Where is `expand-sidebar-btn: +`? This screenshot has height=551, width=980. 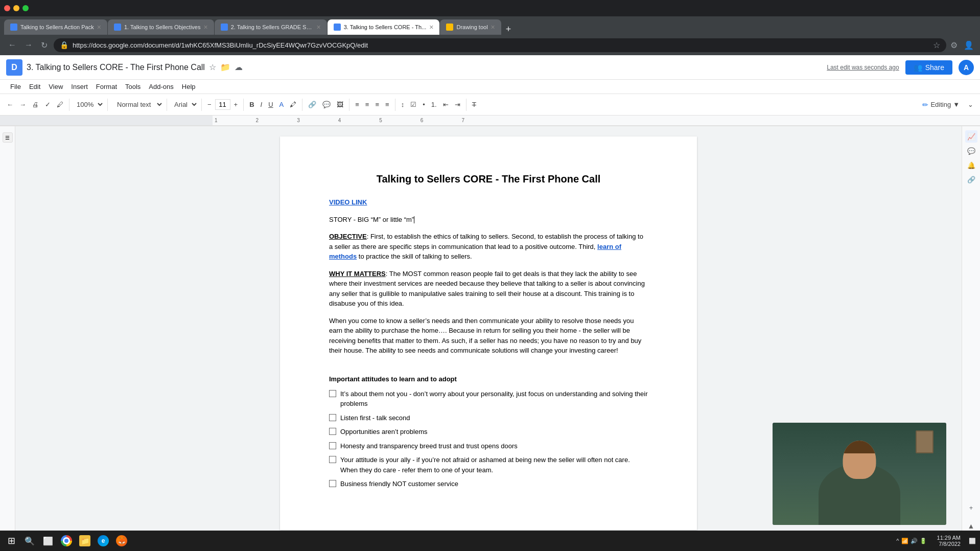
expand-sidebar-btn: + is located at coordinates (971, 508).